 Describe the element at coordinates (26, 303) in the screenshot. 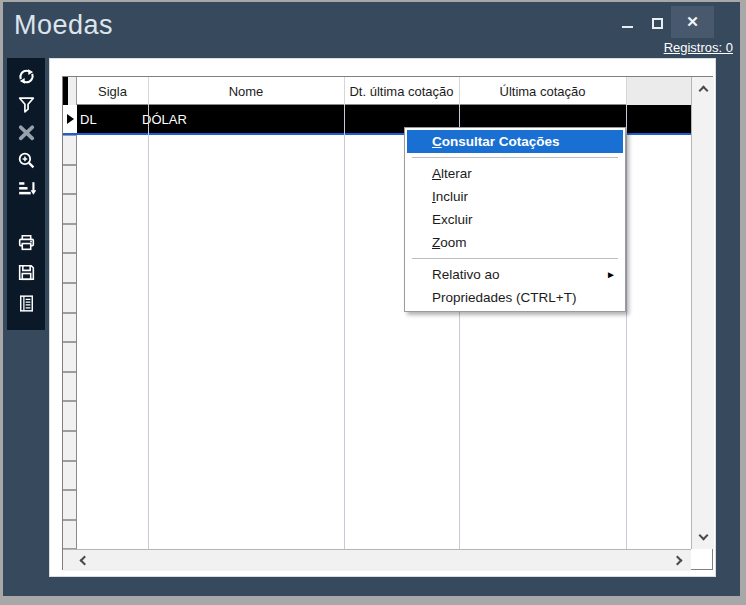

I see `report-button` at that location.